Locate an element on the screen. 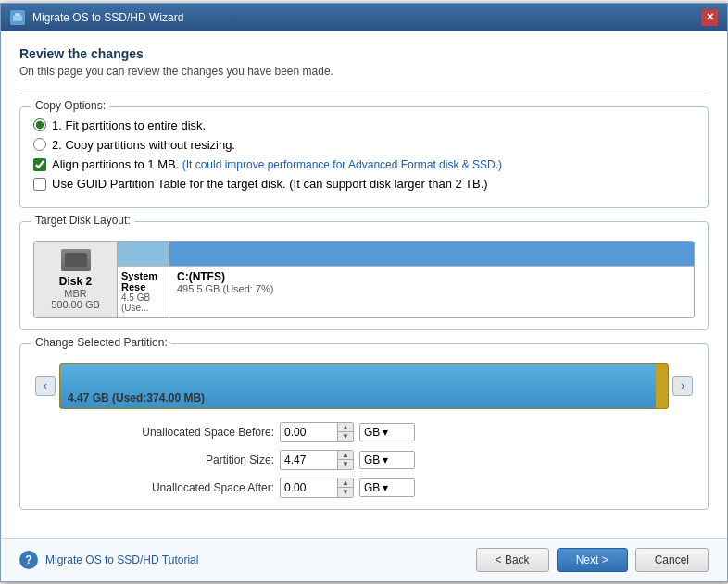  radio-fit-partitions is located at coordinates (40, 125).